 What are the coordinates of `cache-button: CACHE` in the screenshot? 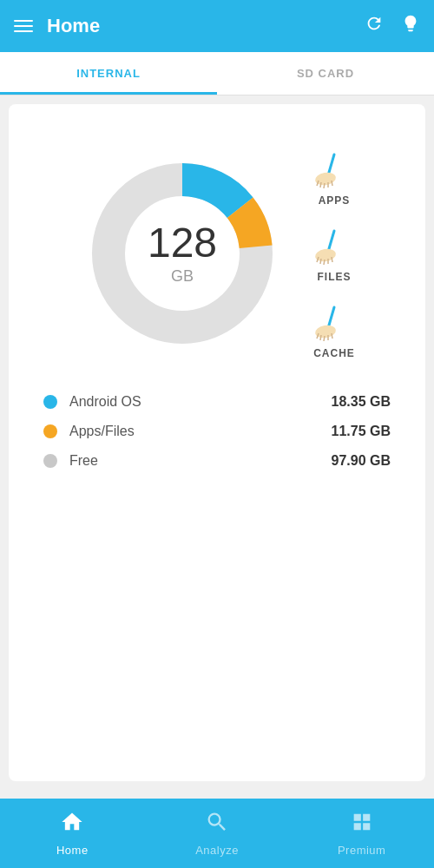 It's located at (334, 330).